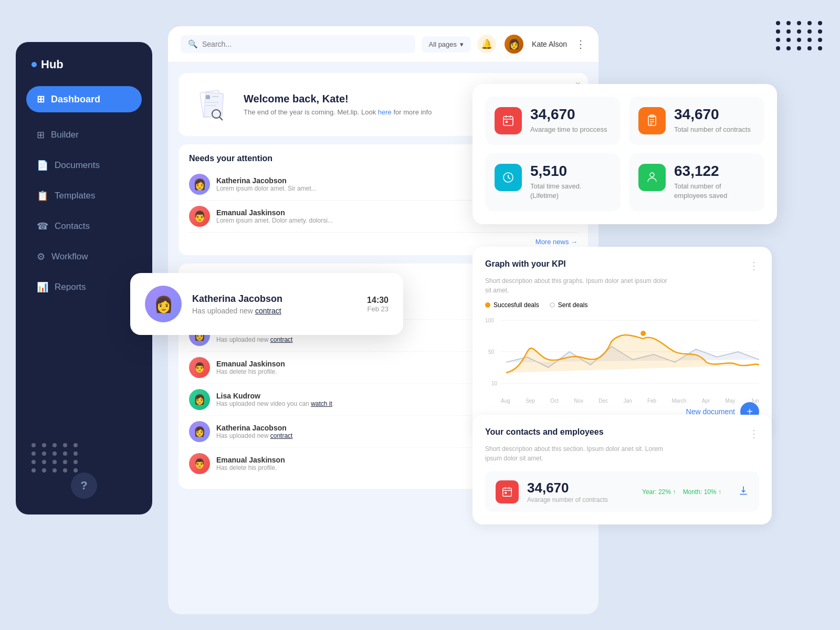  Describe the element at coordinates (622, 469) in the screenshot. I see `contacts-panel: Your contacts and employees ⋮ Short desc…` at that location.